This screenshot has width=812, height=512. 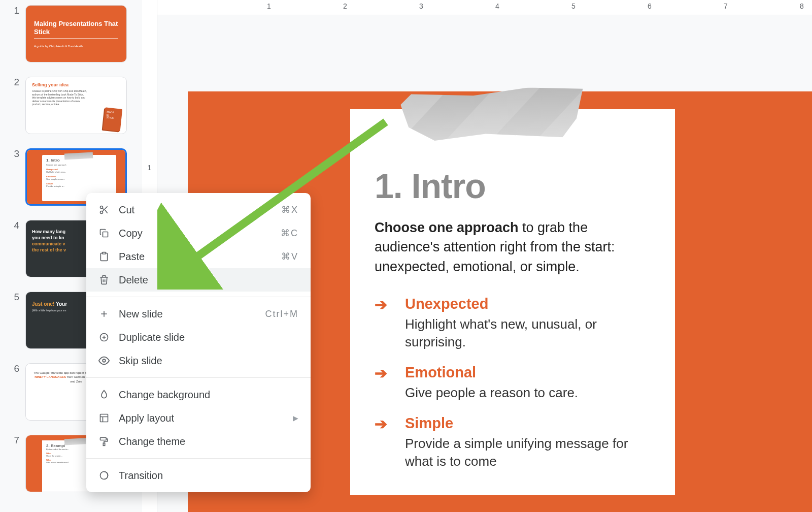 What do you see at coordinates (198, 475) in the screenshot?
I see `menu-item-transition: Transition` at bounding box center [198, 475].